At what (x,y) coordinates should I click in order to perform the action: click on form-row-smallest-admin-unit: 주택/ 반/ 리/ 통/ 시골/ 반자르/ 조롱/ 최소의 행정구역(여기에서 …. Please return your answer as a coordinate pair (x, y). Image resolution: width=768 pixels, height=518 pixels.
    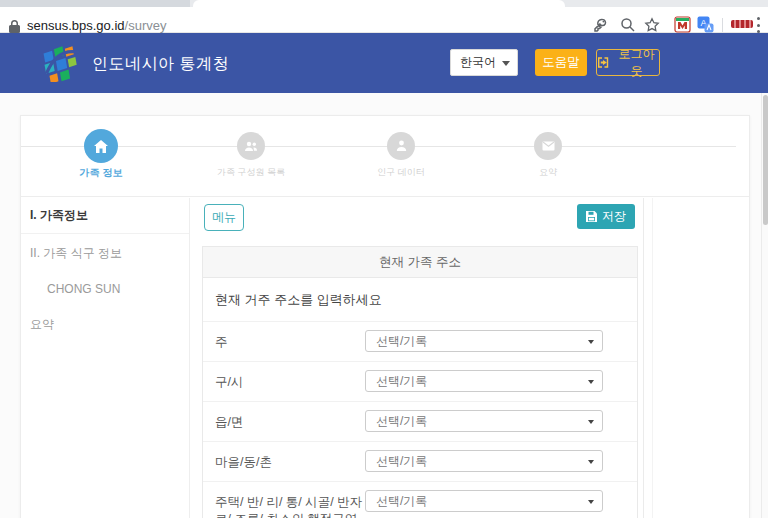
    Looking at the image, I should click on (420, 500).